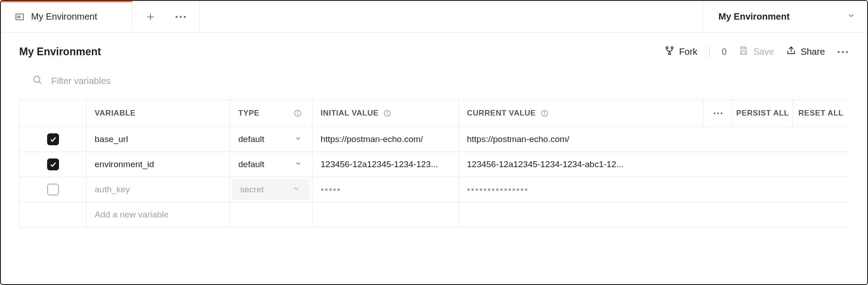 The height and width of the screenshot is (285, 868). Describe the element at coordinates (688, 52) in the screenshot. I see `fork-label: Fork` at that location.